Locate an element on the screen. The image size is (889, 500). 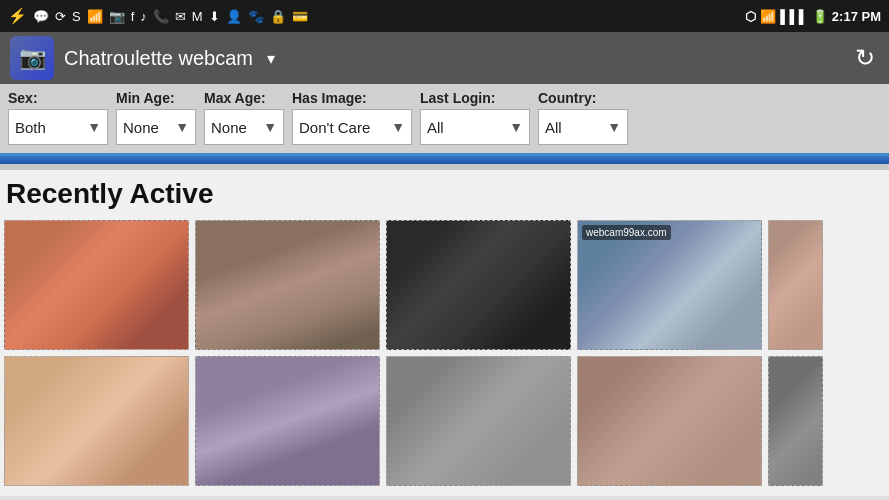
thumbnail-5-partial is located at coordinates (796, 285).